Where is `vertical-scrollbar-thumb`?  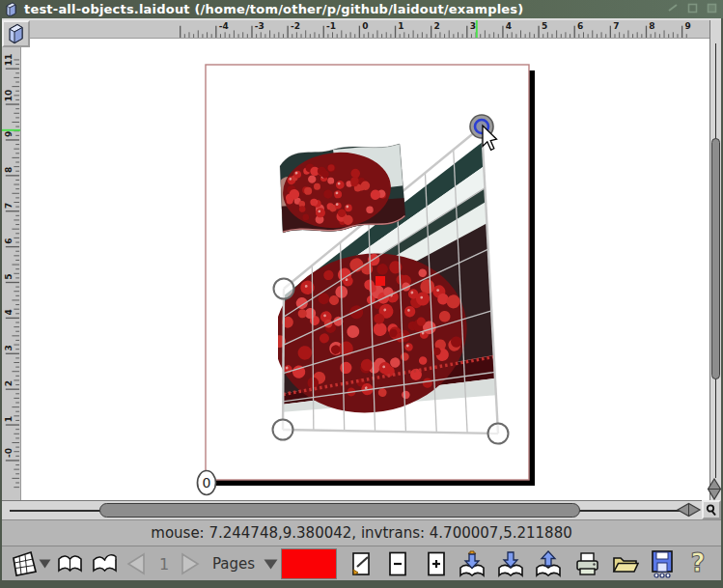
vertical-scrollbar-thumb is located at coordinates (716, 259).